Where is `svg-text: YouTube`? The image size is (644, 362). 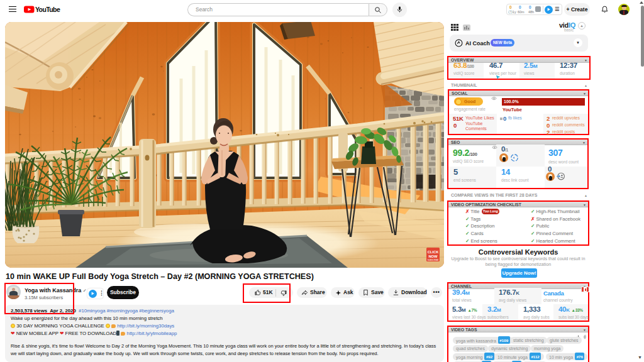 svg-text: YouTube is located at coordinates (48, 9).